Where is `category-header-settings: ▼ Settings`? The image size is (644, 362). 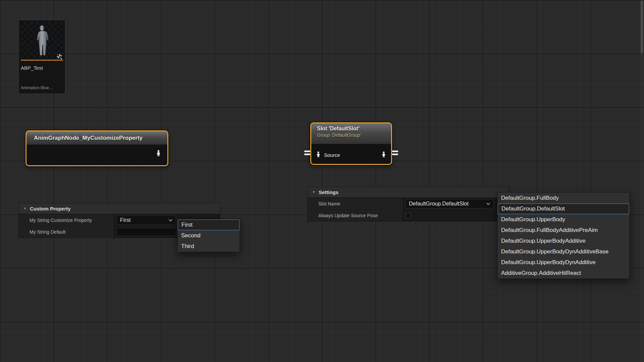
category-header-settings: ▼ Settings is located at coordinates (408, 192).